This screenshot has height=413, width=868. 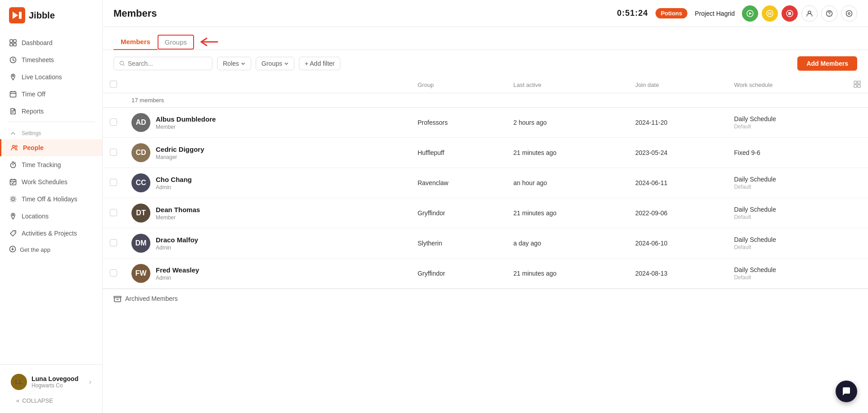 What do you see at coordinates (286, 64) in the screenshot?
I see `chevron-down-icon` at bounding box center [286, 64].